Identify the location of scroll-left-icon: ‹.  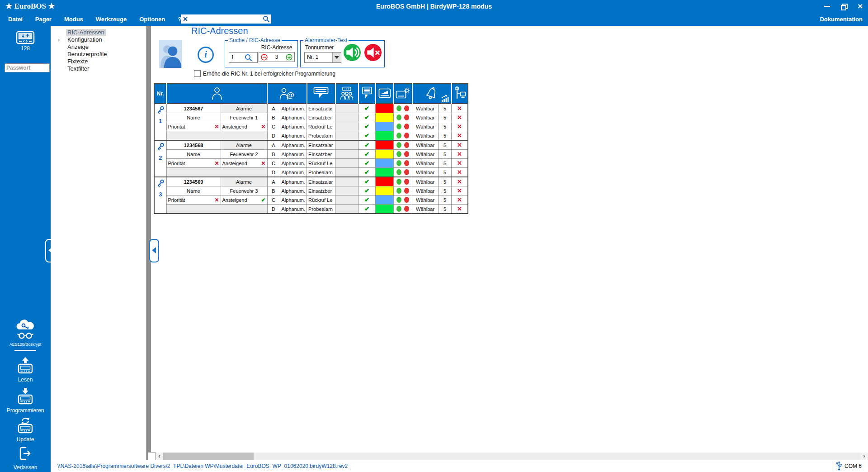
(159, 456).